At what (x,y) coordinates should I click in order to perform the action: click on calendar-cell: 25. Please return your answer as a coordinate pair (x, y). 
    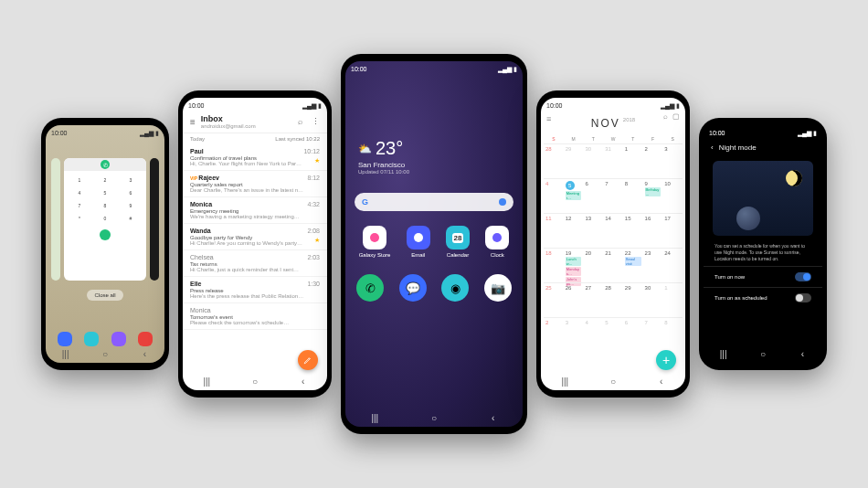
    Looking at the image, I should click on (554, 300).